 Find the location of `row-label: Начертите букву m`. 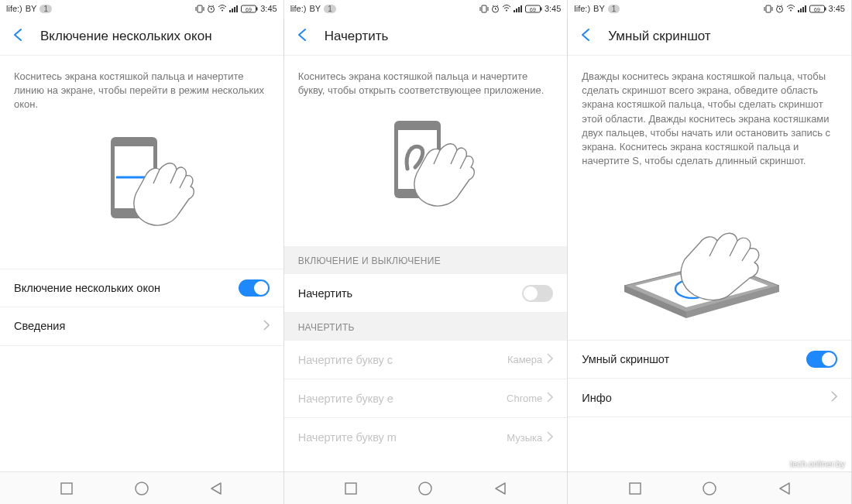

row-label: Начертите букву m is located at coordinates (347, 437).